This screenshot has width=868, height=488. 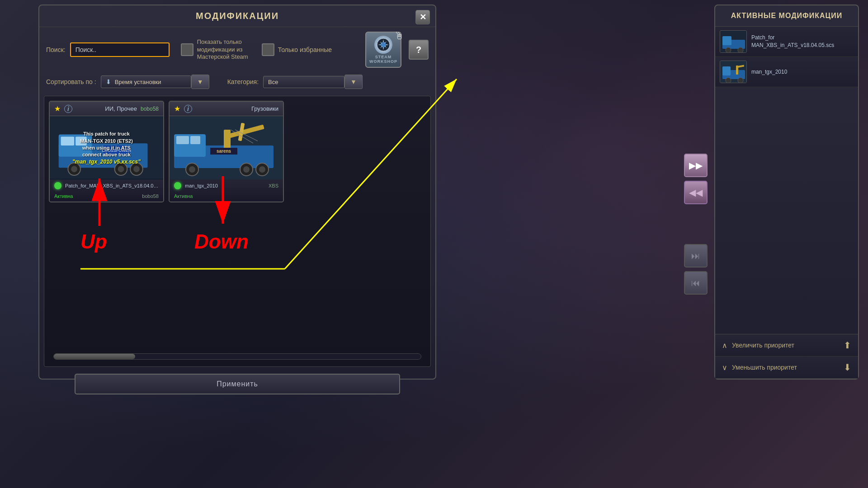 What do you see at coordinates (226, 148) in the screenshot?
I see `truck-2-illustration: sarens` at bounding box center [226, 148].